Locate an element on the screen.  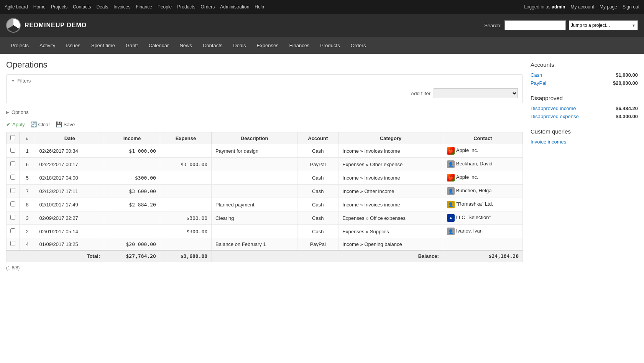
subnav-activity: Activity is located at coordinates (48, 45).